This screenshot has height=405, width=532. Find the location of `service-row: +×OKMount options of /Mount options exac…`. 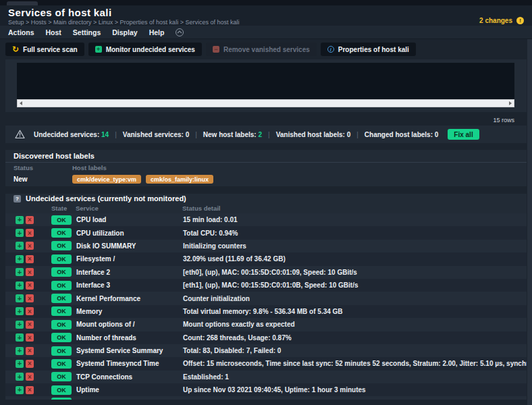

service-row: +×OKMount options of /Mount options exac… is located at coordinates (266, 324).